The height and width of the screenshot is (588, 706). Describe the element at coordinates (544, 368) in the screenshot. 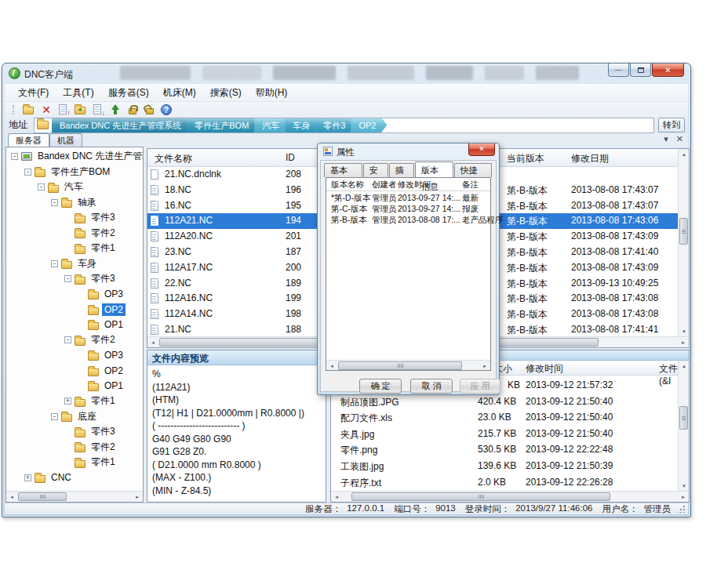

I see `column-modified-time: 修改时间` at that location.